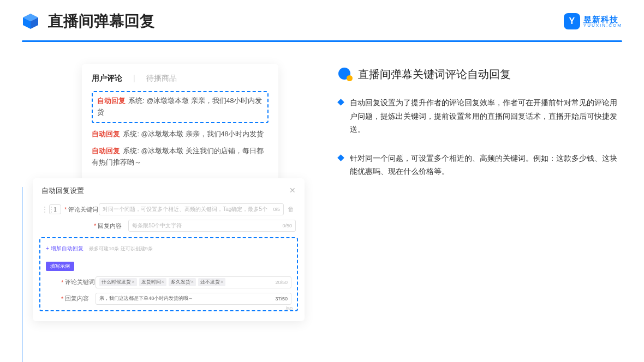 The height and width of the screenshot is (362, 644). What do you see at coordinates (169, 209) in the screenshot?
I see `keyword-row: ⋮⋮ 1 * 评论关键词 对同一个问题，可设置多个相近、高频的关键词，Tag确定…` at bounding box center [169, 209].